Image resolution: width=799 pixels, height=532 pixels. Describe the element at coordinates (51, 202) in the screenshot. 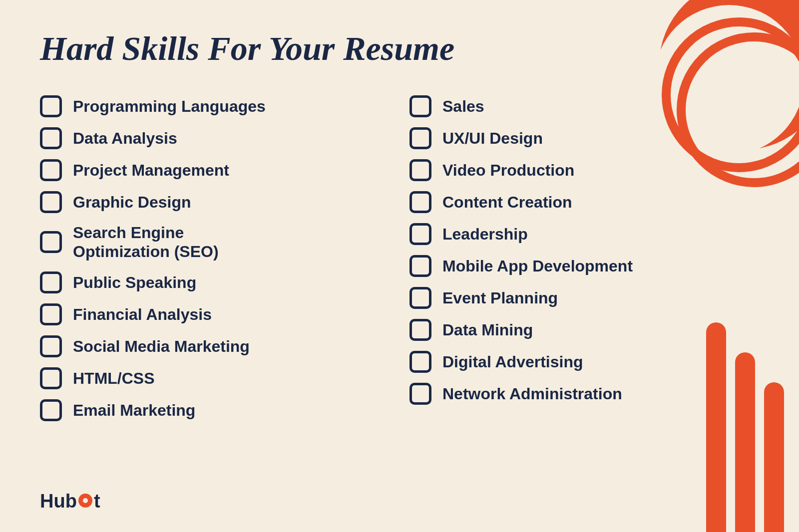

I see `checkbox-graphic-design` at that location.